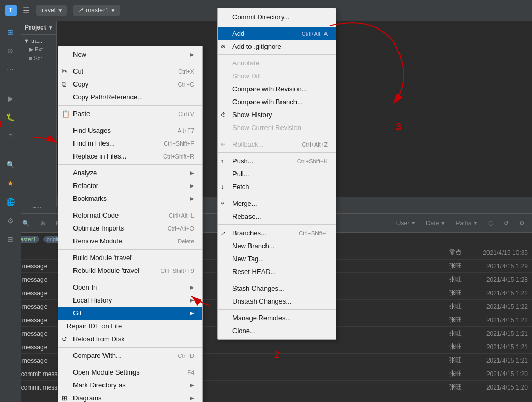  Describe the element at coordinates (522, 223) in the screenshot. I see `git-settings: ⚙` at that location.